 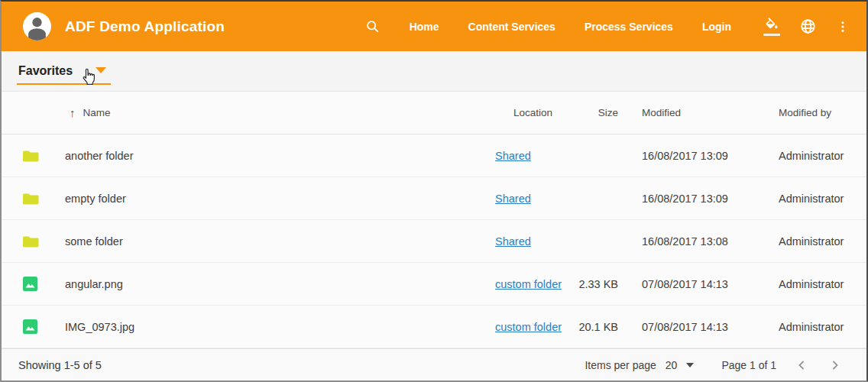 What do you see at coordinates (280, 156) in the screenshot?
I see `name-cell: another folder` at bounding box center [280, 156].